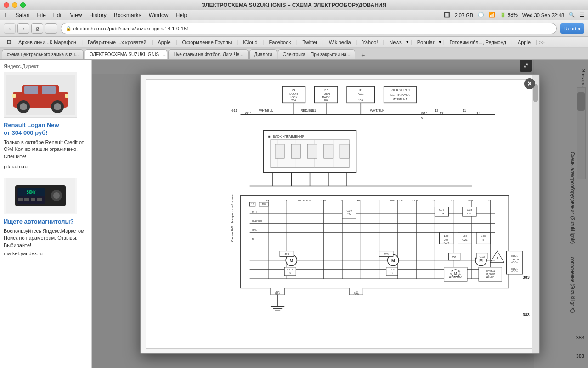  What do you see at coordinates (294, 90) in the screenshot?
I see `svg-text: 24` at bounding box center [294, 90].